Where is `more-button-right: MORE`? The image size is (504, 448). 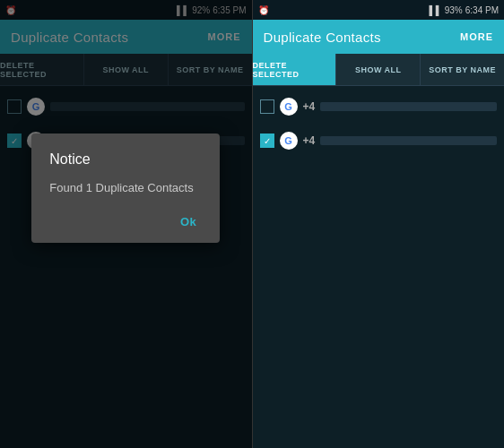 more-button-right: MORE is located at coordinates (477, 37).